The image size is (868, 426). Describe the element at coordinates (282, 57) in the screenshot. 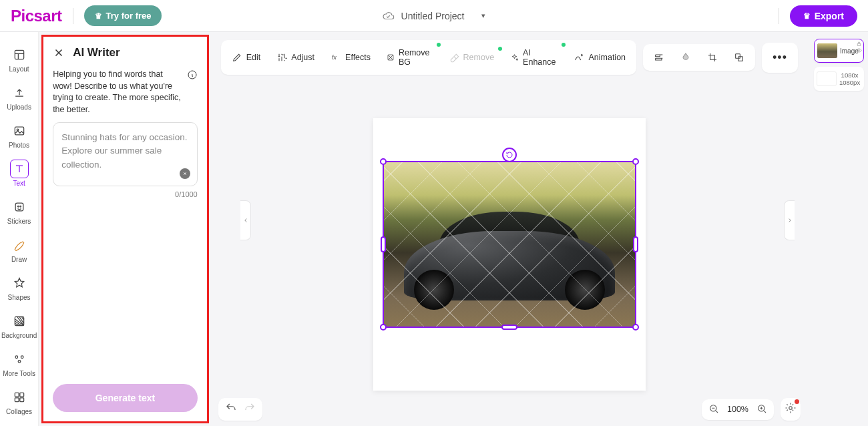

I see `adjust-icon` at that location.